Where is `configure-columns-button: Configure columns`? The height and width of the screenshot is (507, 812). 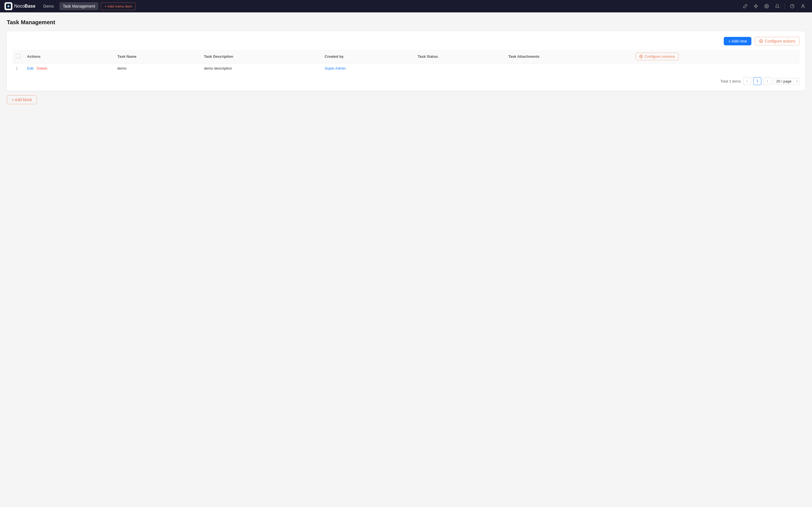 configure-columns-button: Configure columns is located at coordinates (657, 56).